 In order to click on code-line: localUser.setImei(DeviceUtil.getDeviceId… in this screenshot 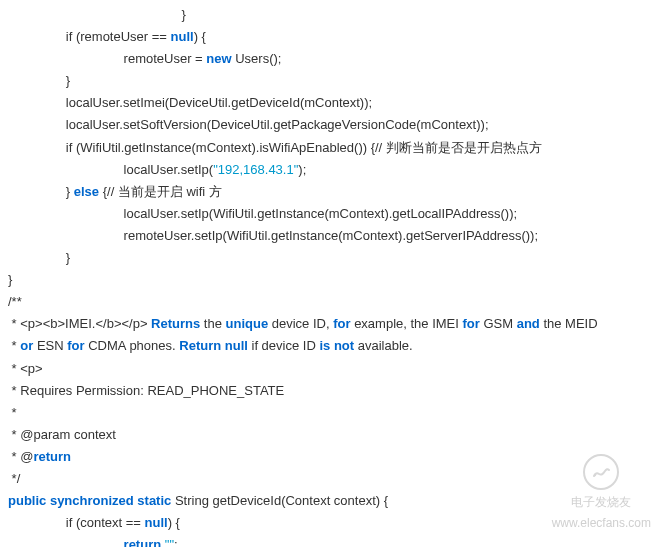, I will do `click(334, 103)`.